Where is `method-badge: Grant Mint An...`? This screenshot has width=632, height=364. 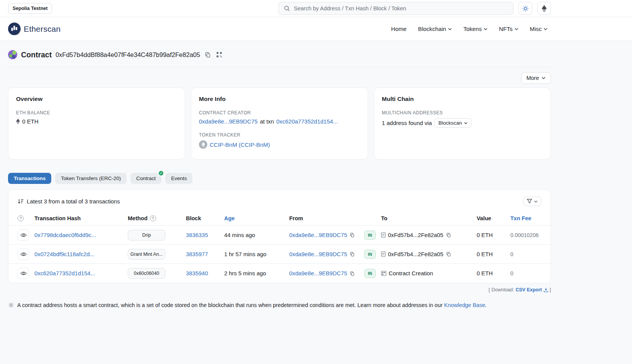 method-badge: Grant Mint An... is located at coordinates (147, 254).